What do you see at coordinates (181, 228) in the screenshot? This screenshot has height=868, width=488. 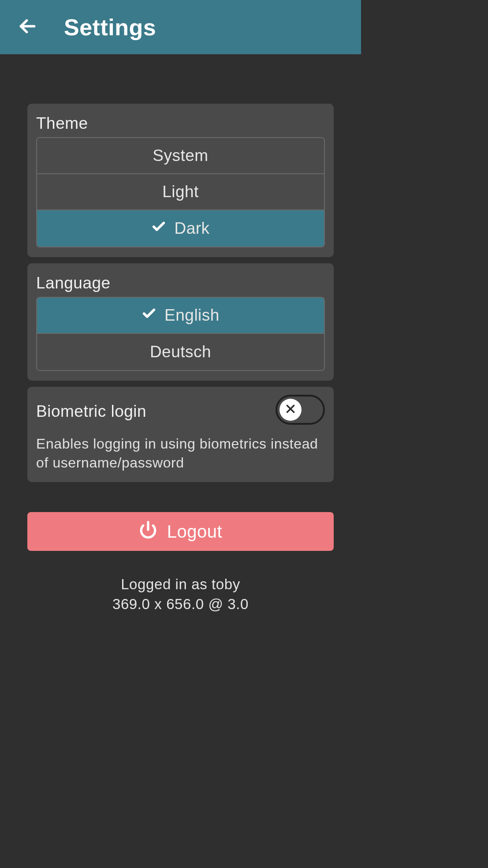 I see `theme-option-dark: Dark` at bounding box center [181, 228].